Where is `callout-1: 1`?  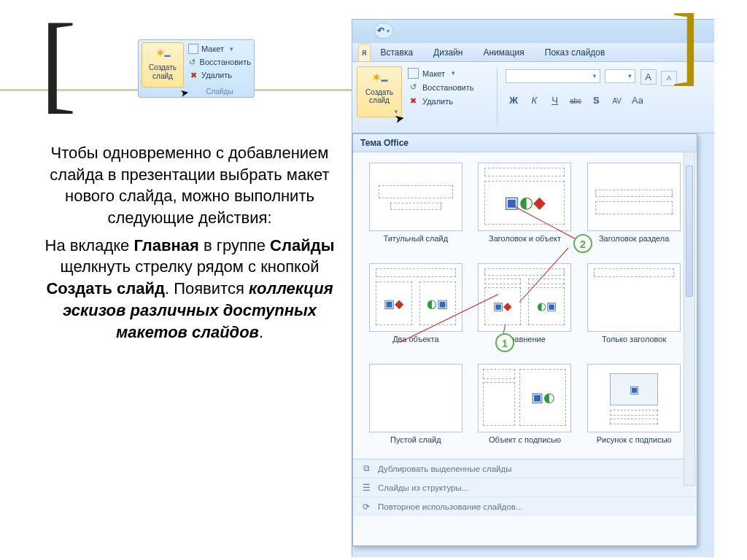 callout-1: 1 is located at coordinates (505, 343).